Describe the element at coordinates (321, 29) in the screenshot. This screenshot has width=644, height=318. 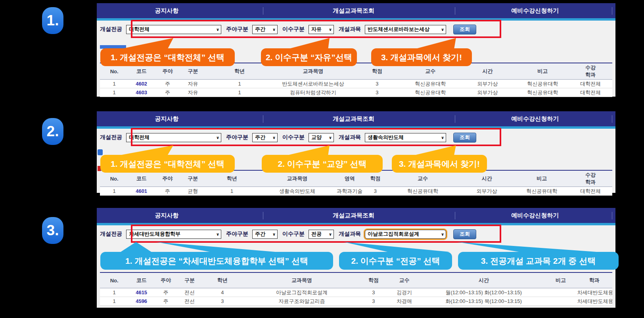
I see `category-select: 자유 ∨` at that location.